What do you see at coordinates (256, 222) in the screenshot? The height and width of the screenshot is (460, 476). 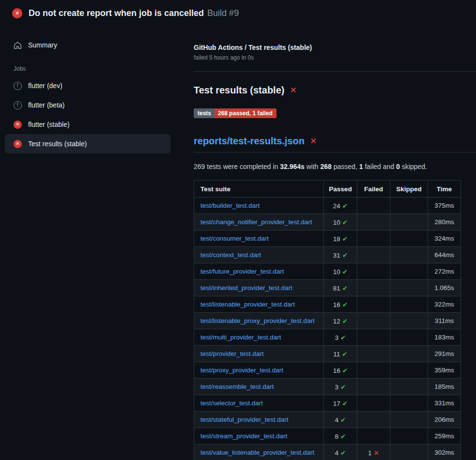 I see `test-suite-link: test/change_notifier_provider_test.dart` at bounding box center [256, 222].